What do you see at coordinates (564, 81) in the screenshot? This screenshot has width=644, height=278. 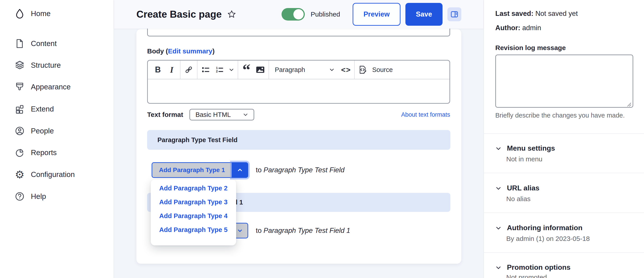 I see `revision-log-textarea` at bounding box center [564, 81].